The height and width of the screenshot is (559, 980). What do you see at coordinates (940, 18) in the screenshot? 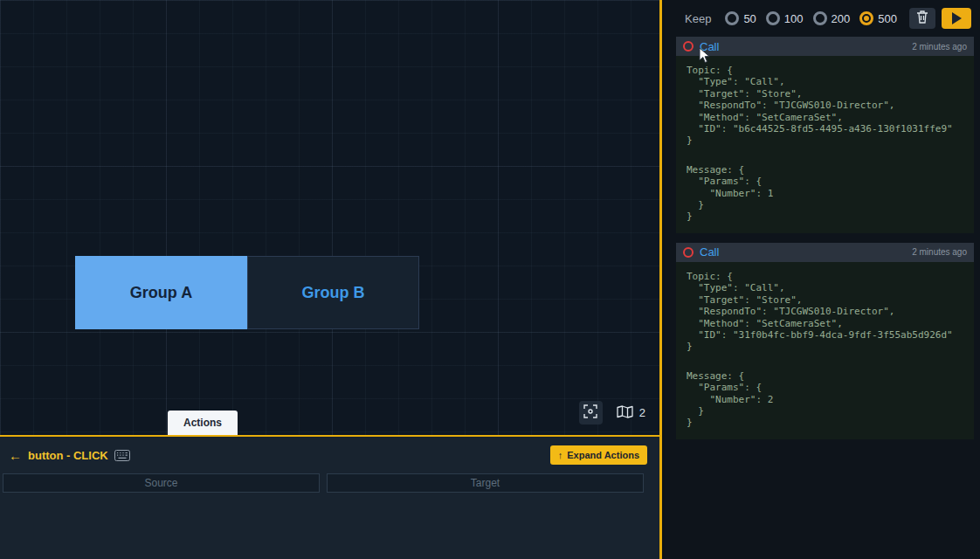
I see `log-actions` at bounding box center [940, 18].